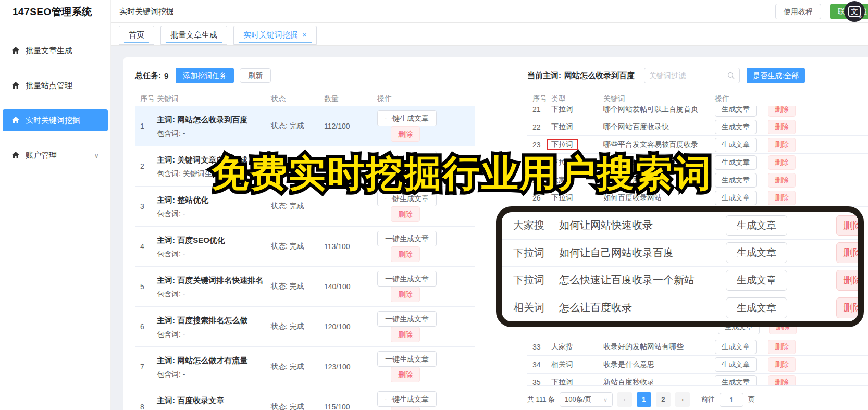 The image size is (868, 410). What do you see at coordinates (305, 126) in the screenshot?
I see `table-row: 1 主词: 网站怎么收录到百度 包含词: - 状态: 完成 112/100 一键…` at bounding box center [305, 126].